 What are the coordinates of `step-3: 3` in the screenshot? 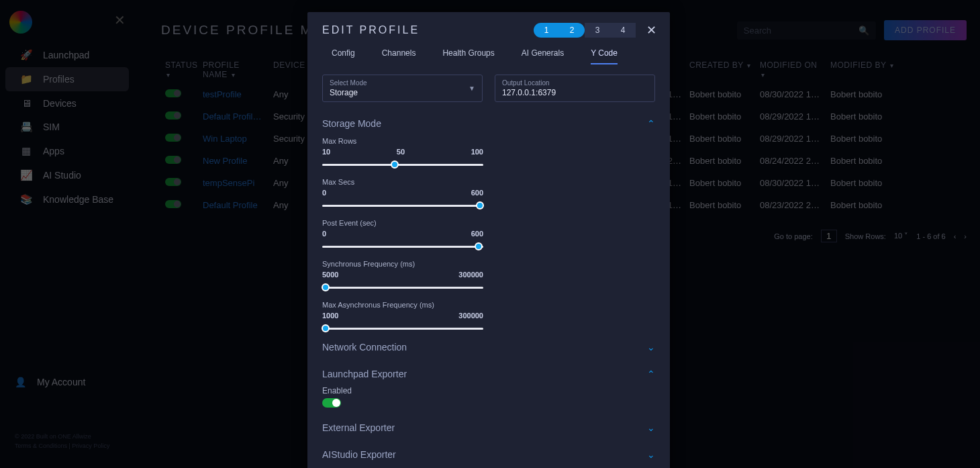 It's located at (597, 30).